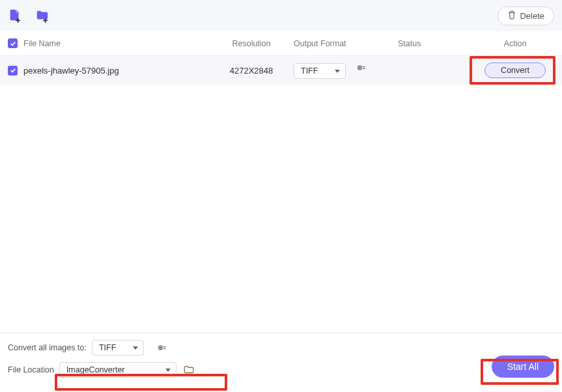 This screenshot has height=392, width=562. I want to click on row-settings-icon, so click(361, 68).